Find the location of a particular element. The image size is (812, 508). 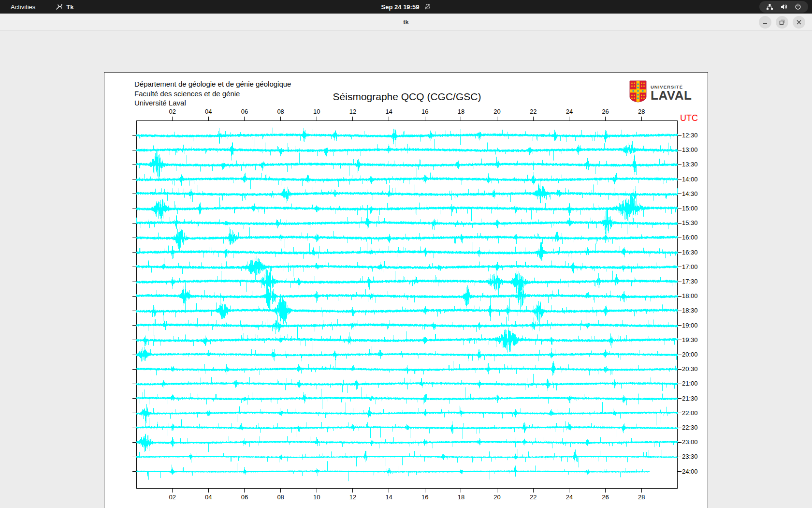

system-top-bar: Activities Tk Sep 24 19:59 is located at coordinates (406, 7).